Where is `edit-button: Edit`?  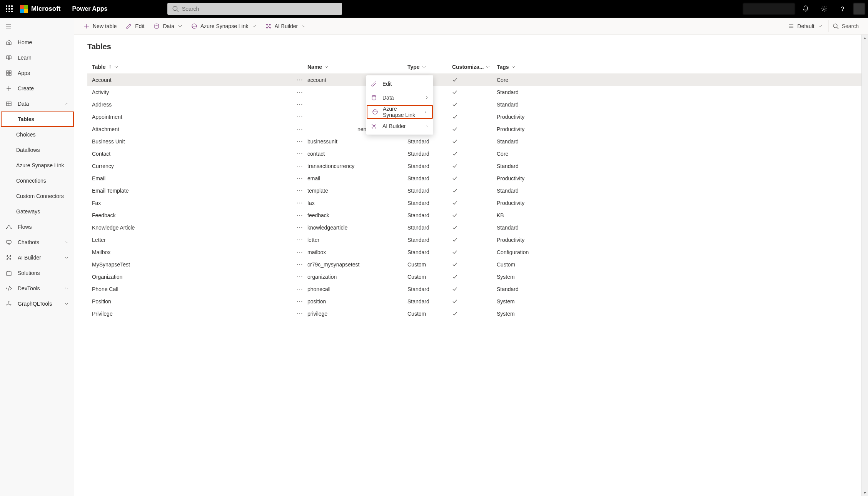 edit-button: Edit is located at coordinates (135, 26).